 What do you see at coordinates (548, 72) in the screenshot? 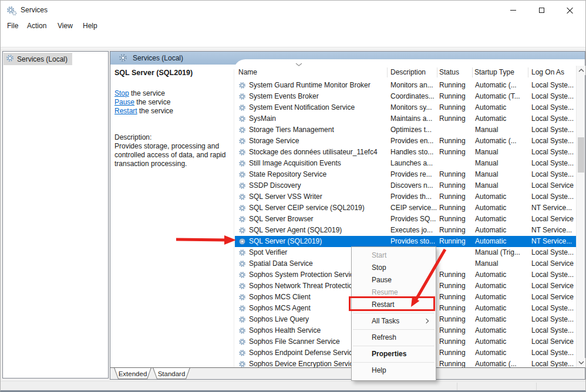
I see `column-header-logon: Log On As` at bounding box center [548, 72].